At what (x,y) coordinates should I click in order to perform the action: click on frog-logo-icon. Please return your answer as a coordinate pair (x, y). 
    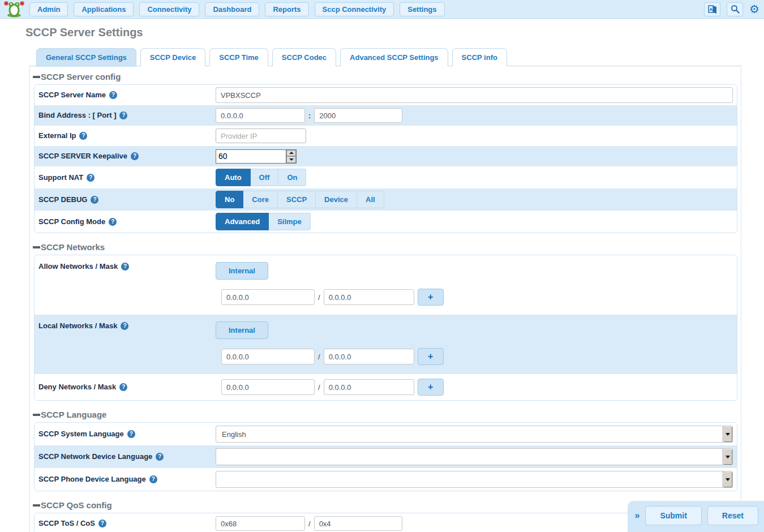
    Looking at the image, I should click on (14, 9).